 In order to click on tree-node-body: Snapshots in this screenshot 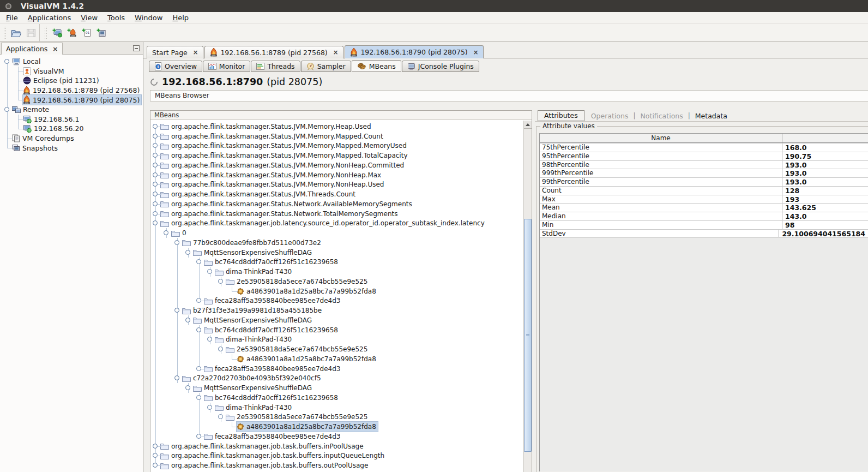, I will do `click(36, 148)`.